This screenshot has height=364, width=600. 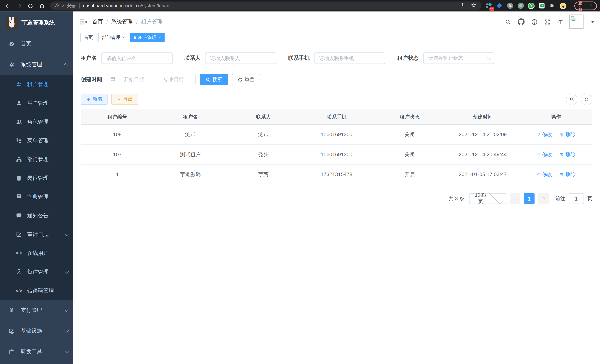 I want to click on status-placeholder: 请选择租户状态, so click(x=458, y=58).